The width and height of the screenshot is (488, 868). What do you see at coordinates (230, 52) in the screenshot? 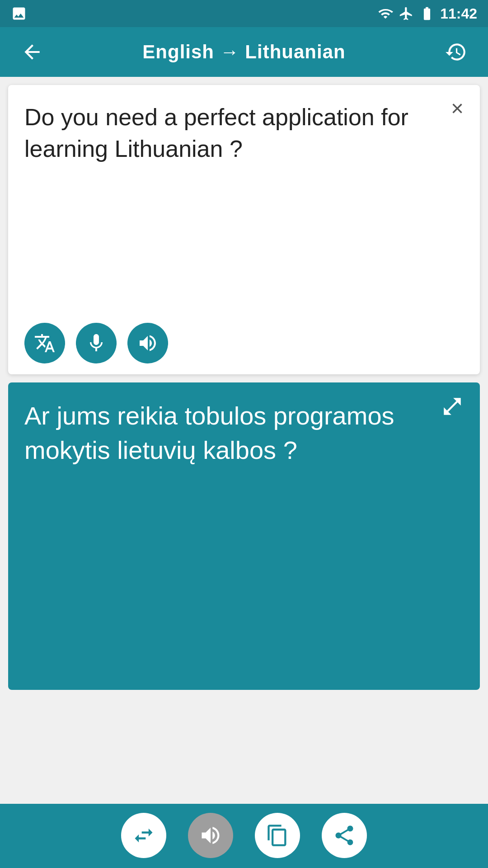
I see `direction-arrow: →` at bounding box center [230, 52].